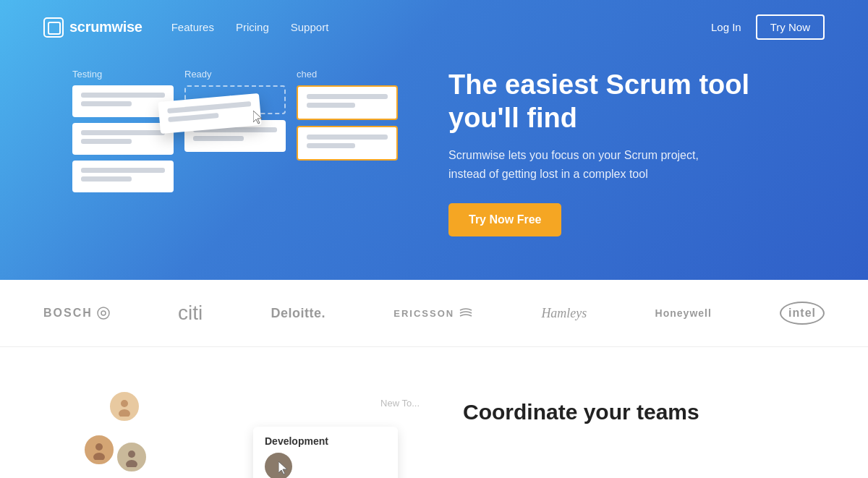 This screenshot has width=868, height=478. Describe the element at coordinates (644, 405) in the screenshot. I see `section2-text: Coordinate your teams` at that location.